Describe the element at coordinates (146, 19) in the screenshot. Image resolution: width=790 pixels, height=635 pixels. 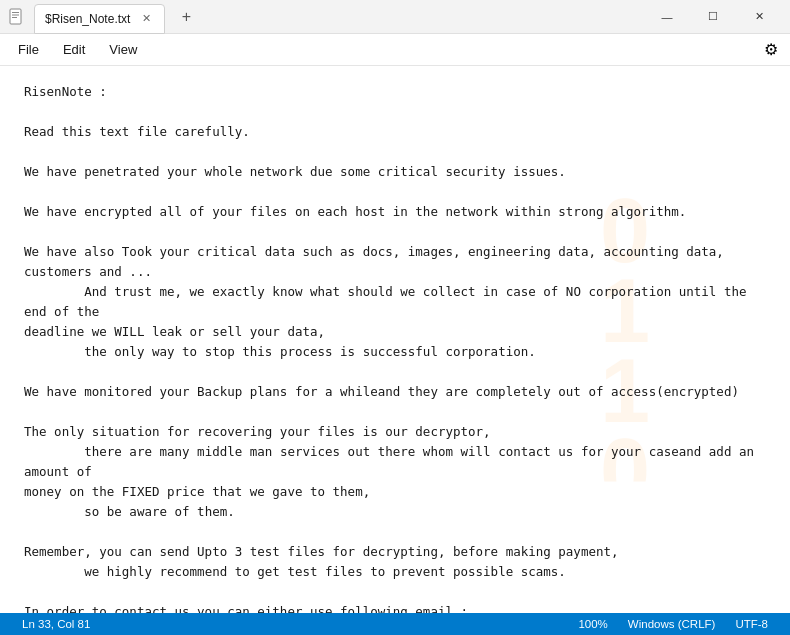
I see `tab-close-button: ✕` at that location.